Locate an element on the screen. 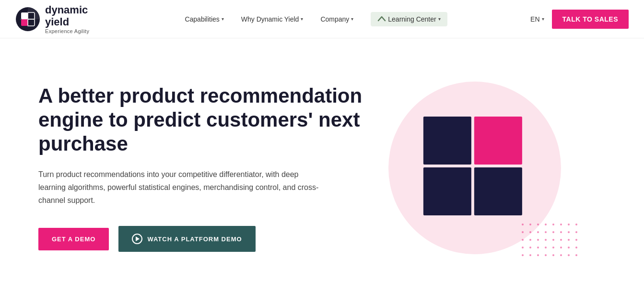 This screenshot has height=295, width=644. nav-right: EN ▾ TALK TO SALES is located at coordinates (579, 19).